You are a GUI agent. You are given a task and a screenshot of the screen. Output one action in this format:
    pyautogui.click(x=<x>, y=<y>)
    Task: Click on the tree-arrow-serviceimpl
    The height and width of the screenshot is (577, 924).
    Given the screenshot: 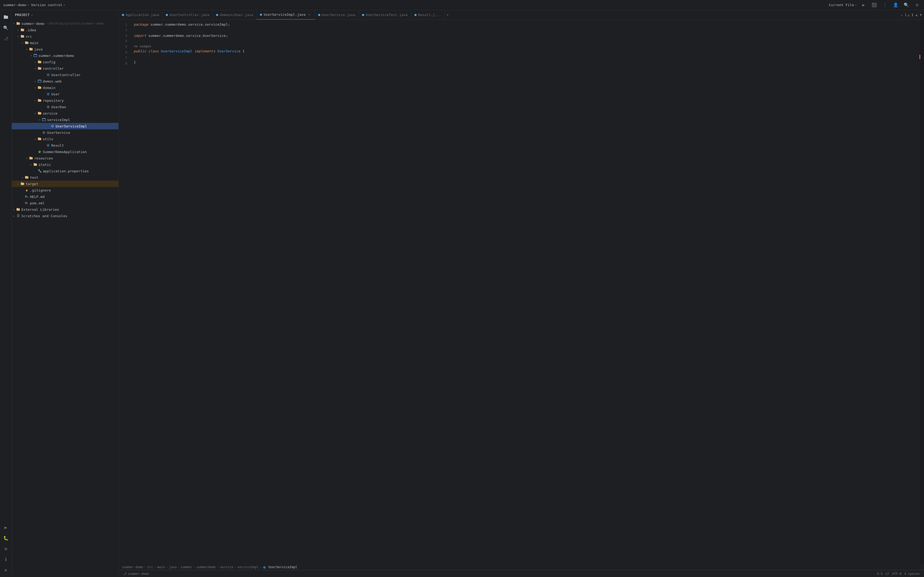 What is the action you would take?
    pyautogui.click(x=40, y=120)
    